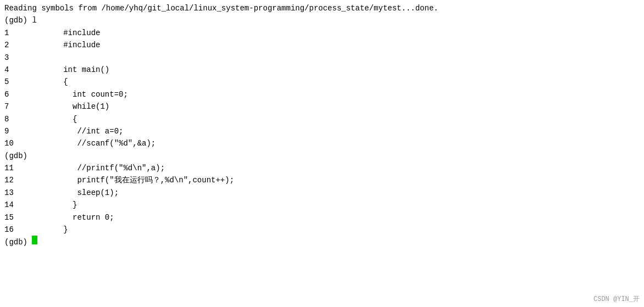  Describe the element at coordinates (322, 45) in the screenshot. I see `code-line: 2 #include` at that location.